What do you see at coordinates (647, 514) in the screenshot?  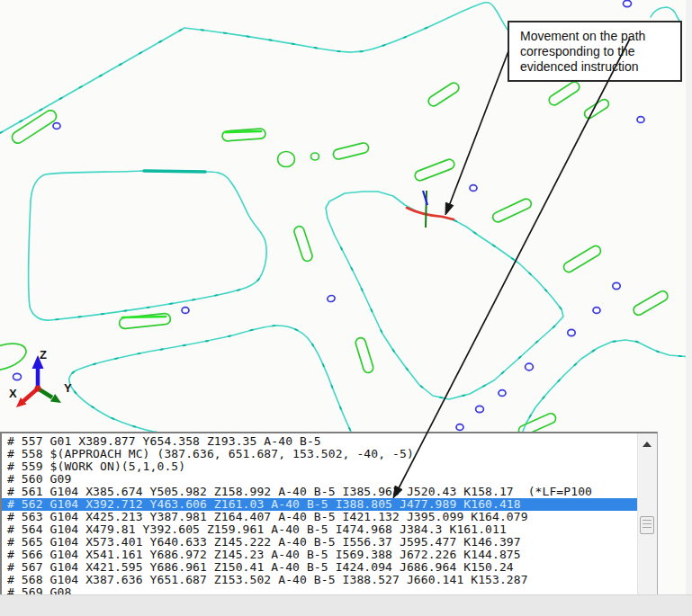 I see `vertical-scrollbar` at bounding box center [647, 514].